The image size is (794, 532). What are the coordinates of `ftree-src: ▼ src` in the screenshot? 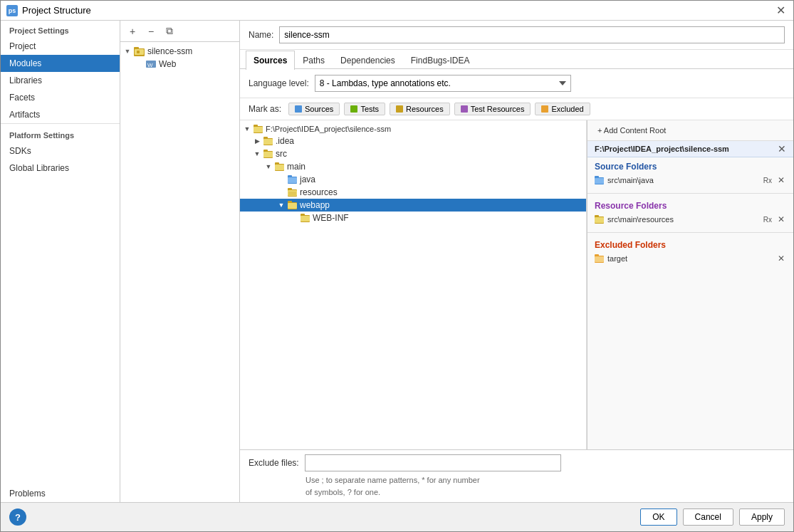 It's located at (413, 154).